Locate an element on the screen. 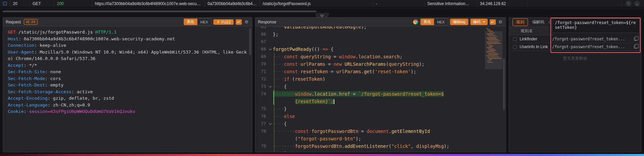 The image size is (644, 156). column-filler is located at coordinates (574, 3).